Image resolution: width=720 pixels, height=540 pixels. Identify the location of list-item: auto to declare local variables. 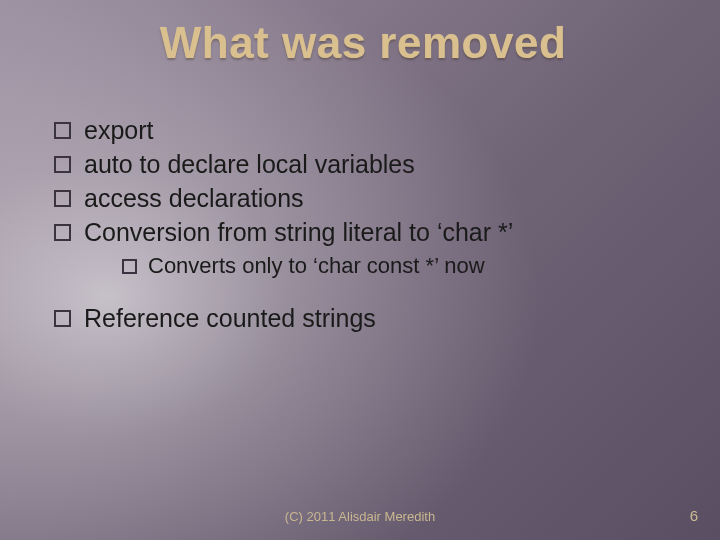
(363, 164).